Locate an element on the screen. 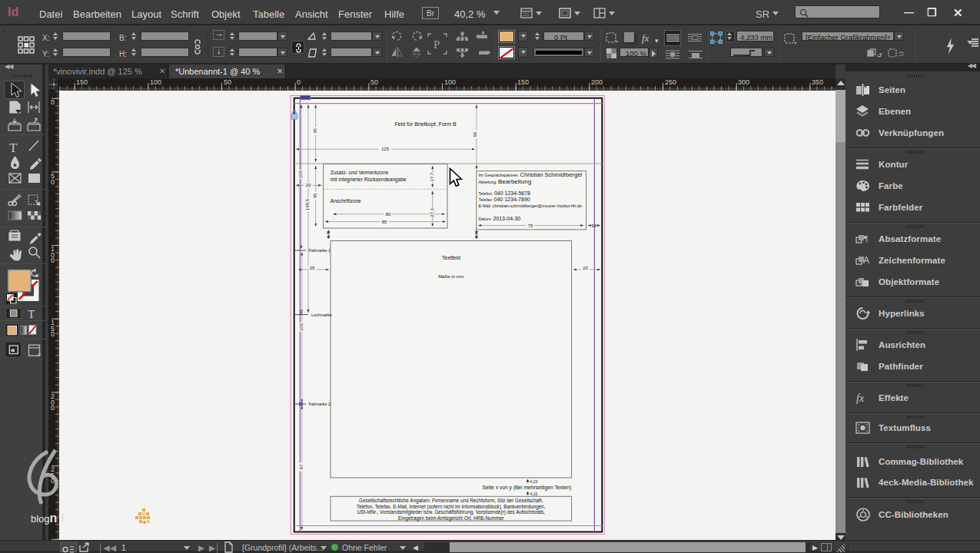  svg-text: 17,7 is located at coordinates (432, 177).